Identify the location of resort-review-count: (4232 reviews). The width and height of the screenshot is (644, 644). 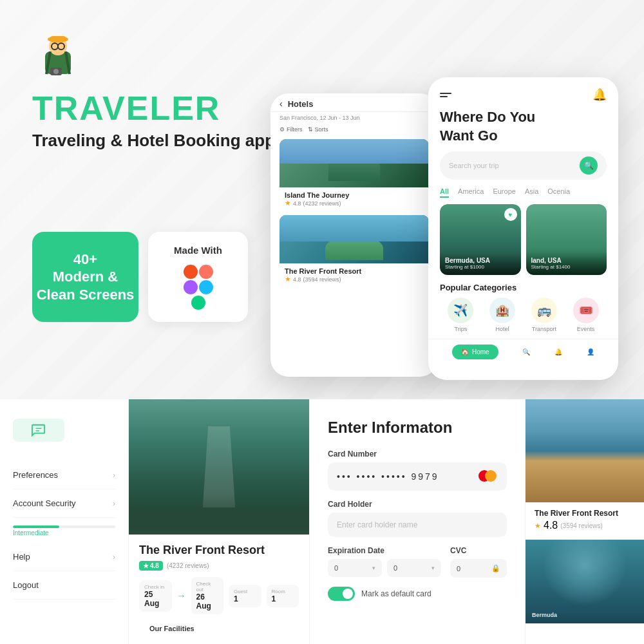
(188, 565).